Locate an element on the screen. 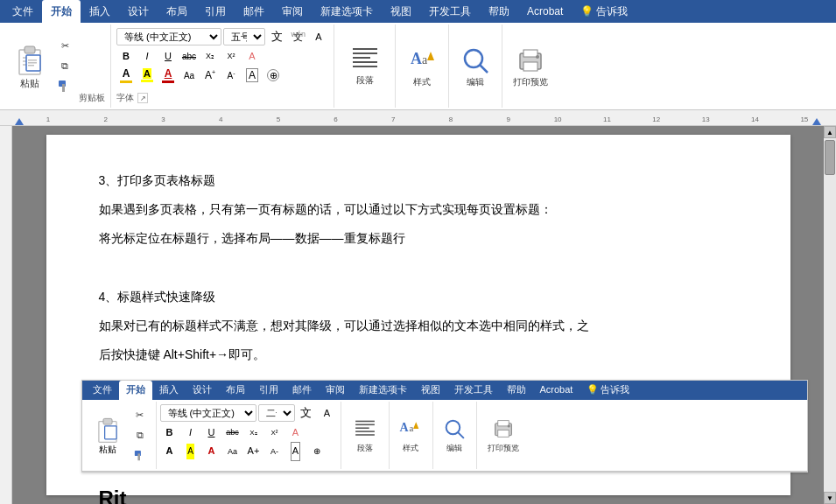 Image resolution: width=836 pixels, height=504 pixels. inner-underline-button: U is located at coordinates (212, 432).